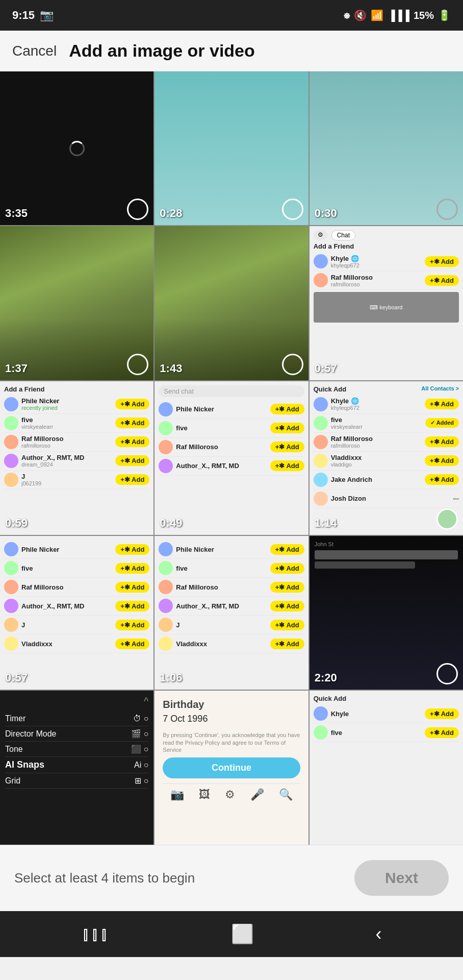 Image resolution: width=463 pixels, height=980 pixels. I want to click on media-cell-9: Quick Add All Contacts > Khyle 🌐khyleqp6…, so click(387, 458).